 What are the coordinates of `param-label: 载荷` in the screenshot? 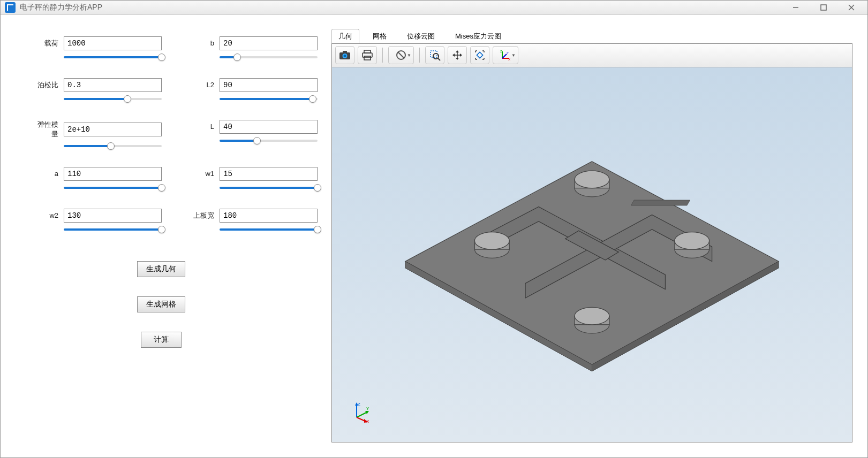 It's located at (46, 43).